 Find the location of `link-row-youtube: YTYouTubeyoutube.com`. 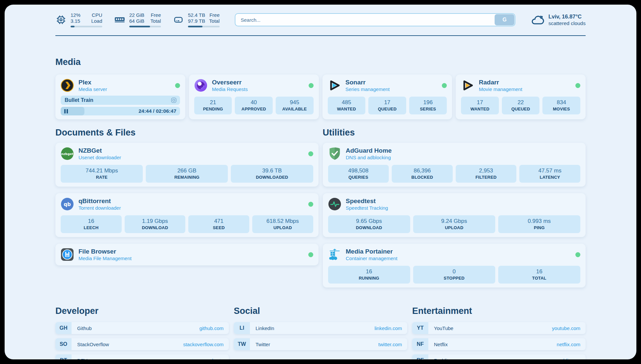

link-row-youtube: YTYouTubeyoutube.com is located at coordinates (499, 328).